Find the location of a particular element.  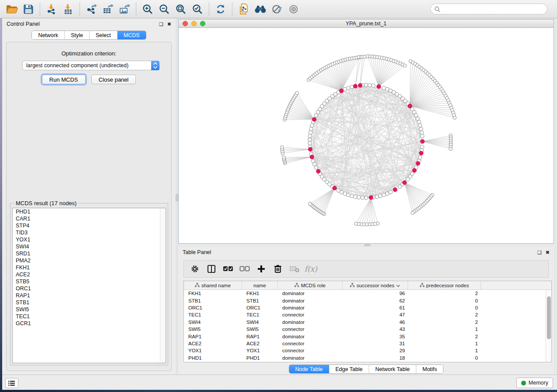

zoom-fit-icon is located at coordinates (181, 9).